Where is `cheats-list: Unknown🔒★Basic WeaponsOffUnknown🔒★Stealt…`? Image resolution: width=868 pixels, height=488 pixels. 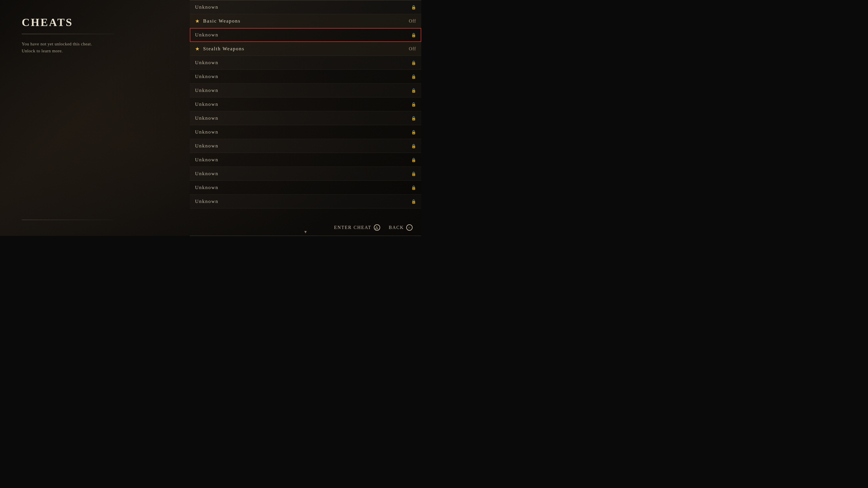
cheats-list: Unknown🔒★Basic WeaponsOffUnknown🔒★Stealt… is located at coordinates (305, 115).